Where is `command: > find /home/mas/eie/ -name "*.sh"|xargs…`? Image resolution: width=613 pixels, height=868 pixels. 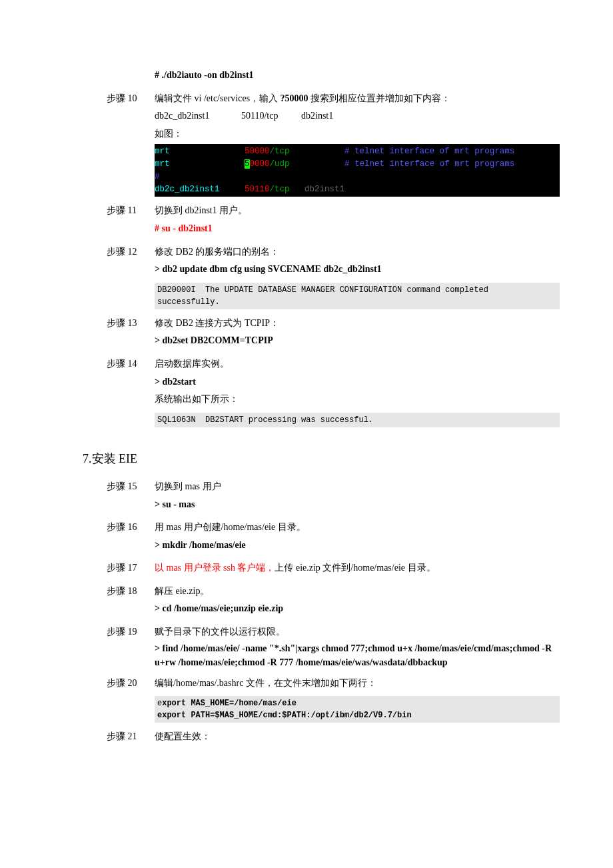 command: > find /home/mas/eie/ -name "*.sh"|xargs… is located at coordinates (357, 655).